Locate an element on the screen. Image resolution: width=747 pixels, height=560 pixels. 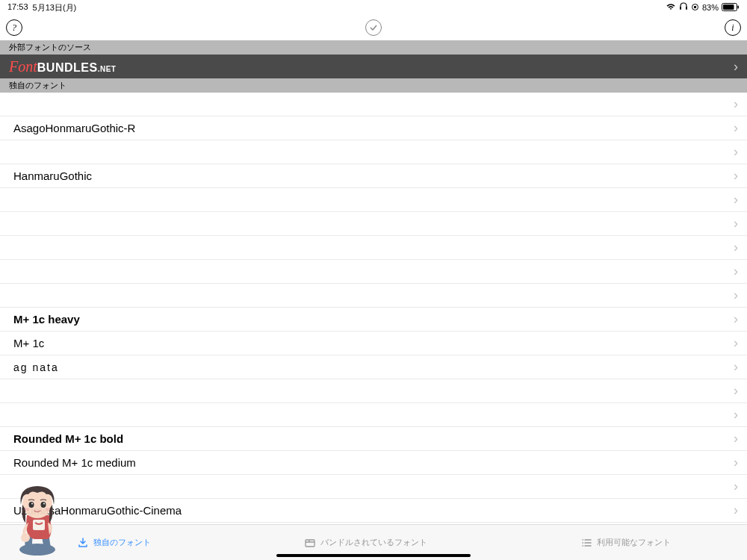
font-name: Rounded M+ 1c medium is located at coordinates (374, 463).